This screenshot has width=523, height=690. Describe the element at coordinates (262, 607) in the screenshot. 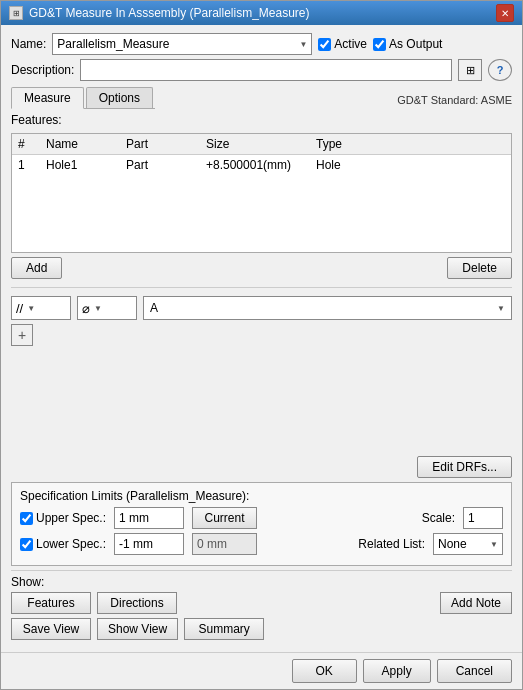

I see `show-group: Show: Features Directions Add Note Save …` at that location.